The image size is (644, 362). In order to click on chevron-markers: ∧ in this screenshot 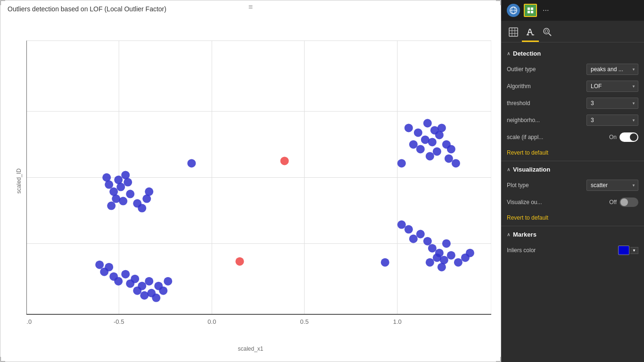, I will do `click(508, 235)`.